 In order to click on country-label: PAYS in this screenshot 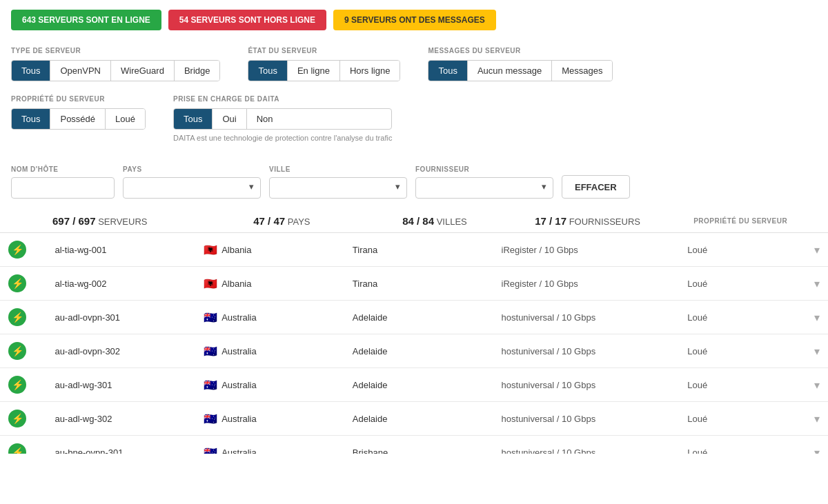, I will do `click(192, 170)`.